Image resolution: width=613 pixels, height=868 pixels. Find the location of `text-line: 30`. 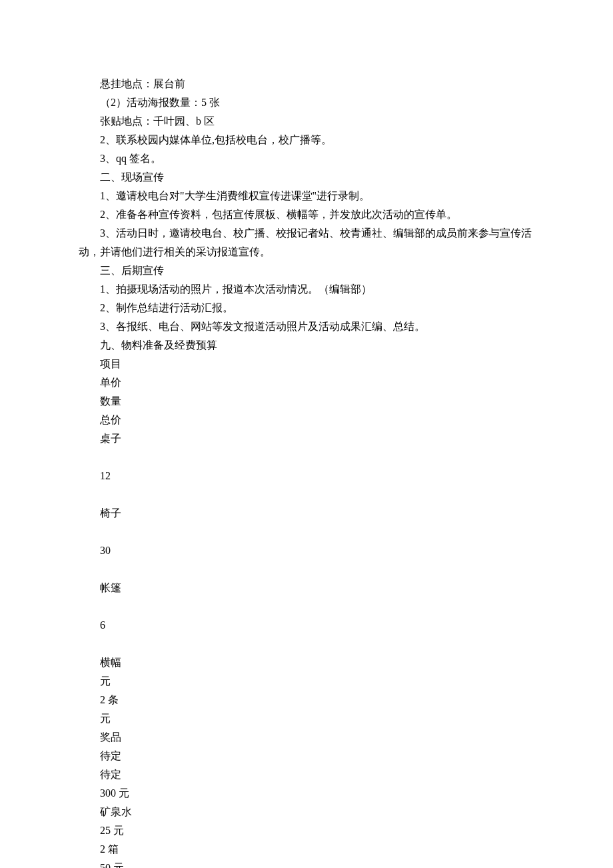

text-line: 30 is located at coordinates (306, 551).